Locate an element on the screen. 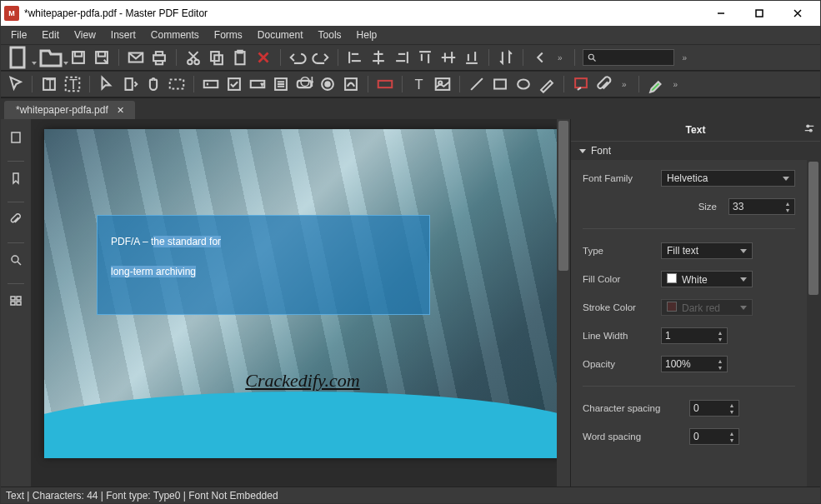 The height and width of the screenshot is (504, 821). close-button is located at coordinates (798, 13).